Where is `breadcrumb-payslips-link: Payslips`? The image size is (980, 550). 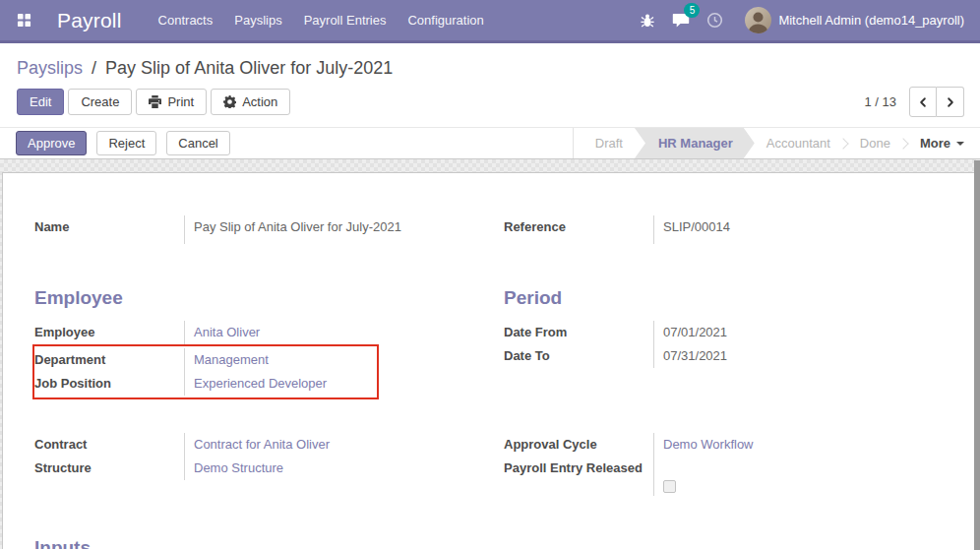
breadcrumb-payslips-link: Payslips is located at coordinates (49, 68).